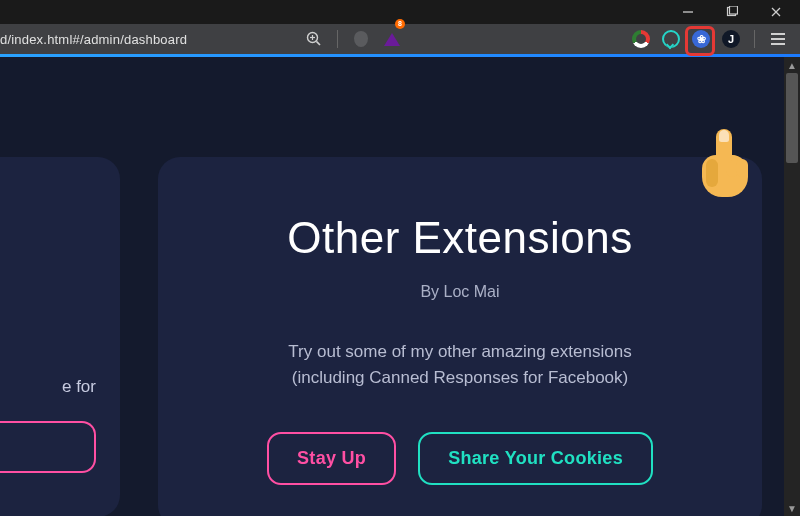  I want to click on left-card-button-fragment, so click(48, 447).